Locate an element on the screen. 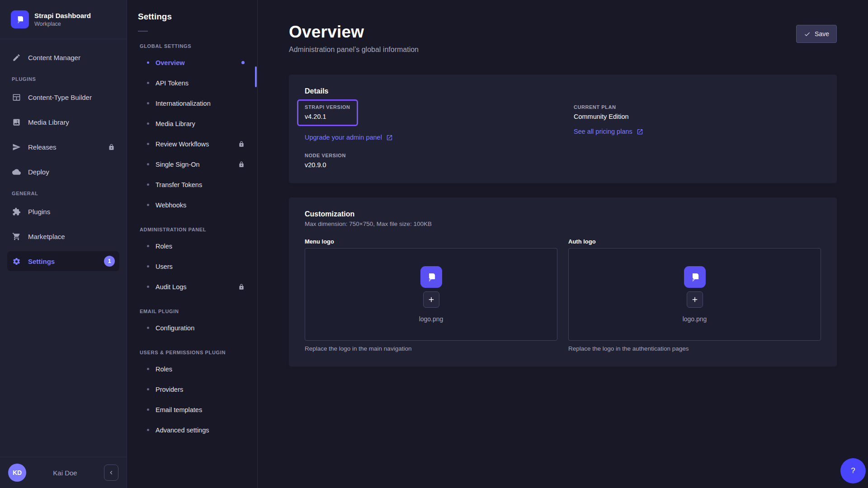 This screenshot has width=868, height=488. pen-icon is located at coordinates (16, 57).